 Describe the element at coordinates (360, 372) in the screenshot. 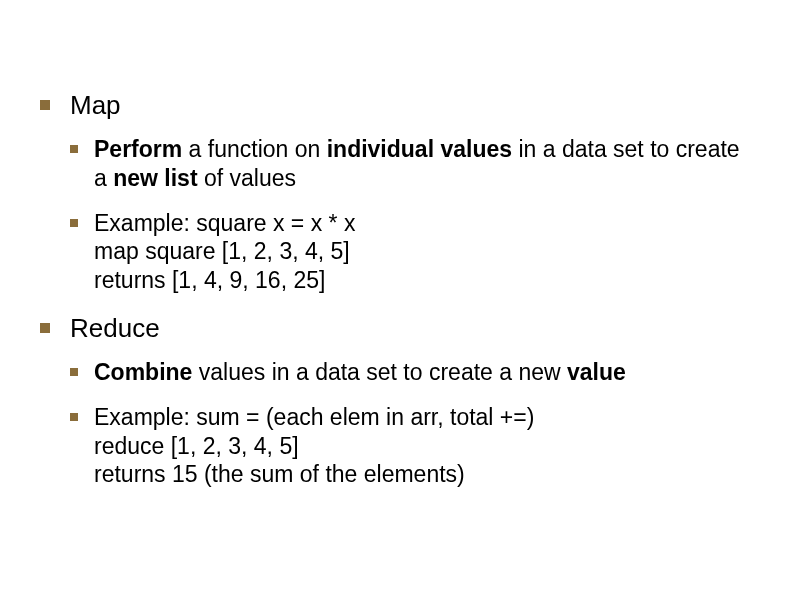

I see `list-item-text: Combine values in a data set to create a…` at that location.